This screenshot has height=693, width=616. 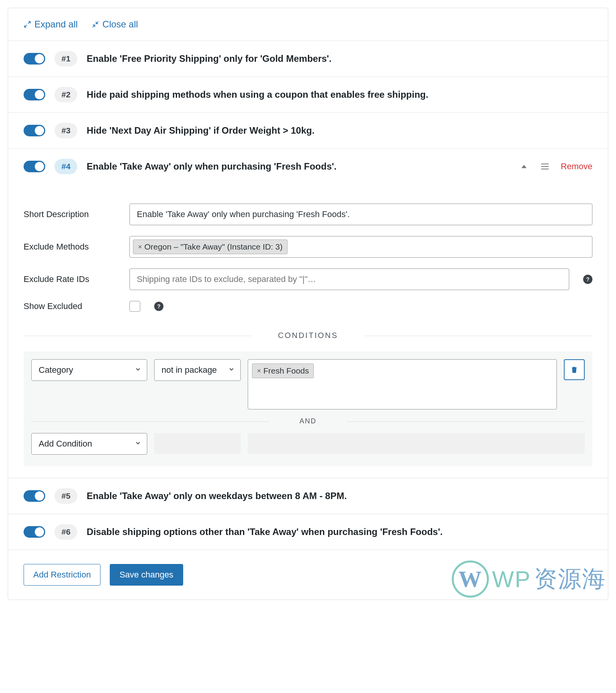 I want to click on rule-badge: #2, so click(x=66, y=95).